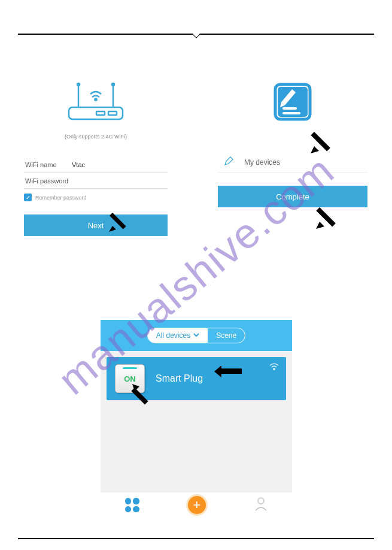 This screenshot has width=392, height=550. I want to click on page-rule-top, so click(196, 34).